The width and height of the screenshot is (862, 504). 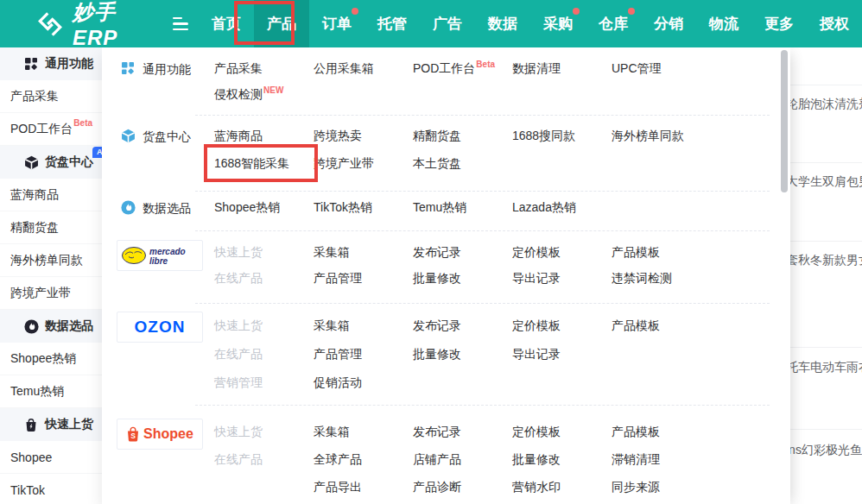 What do you see at coordinates (128, 207) in the screenshot?
I see `flame-icon` at bounding box center [128, 207].